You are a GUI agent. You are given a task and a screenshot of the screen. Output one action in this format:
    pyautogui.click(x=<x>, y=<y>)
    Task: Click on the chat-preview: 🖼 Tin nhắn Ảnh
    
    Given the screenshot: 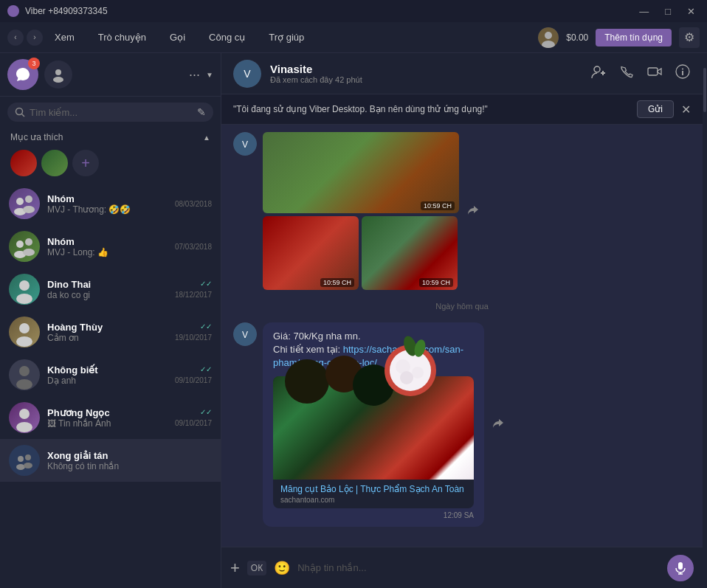 What is the action you would take?
    pyautogui.click(x=108, y=423)
    